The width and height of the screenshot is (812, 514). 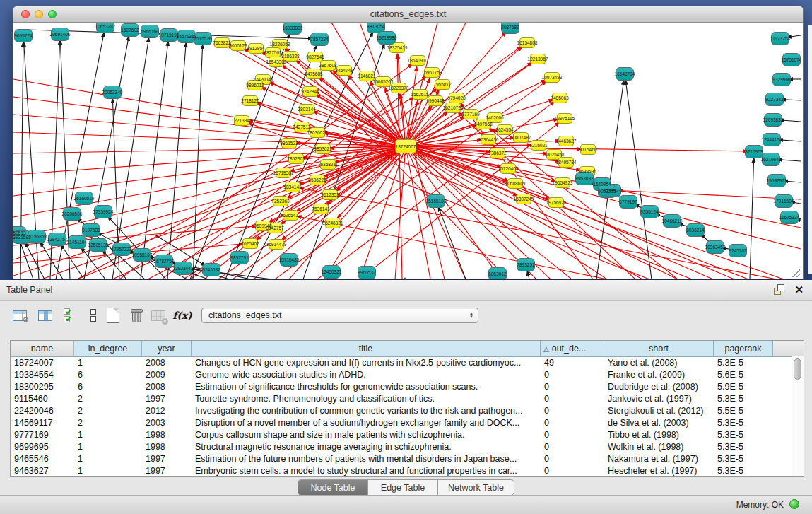 What do you see at coordinates (183, 269) in the screenshot?
I see `graph-node: 12923441` at bounding box center [183, 269].